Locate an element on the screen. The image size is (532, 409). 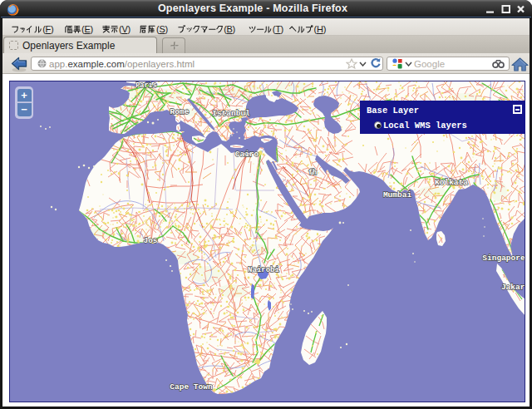
svg-text: Kolkata is located at coordinates (451, 183).